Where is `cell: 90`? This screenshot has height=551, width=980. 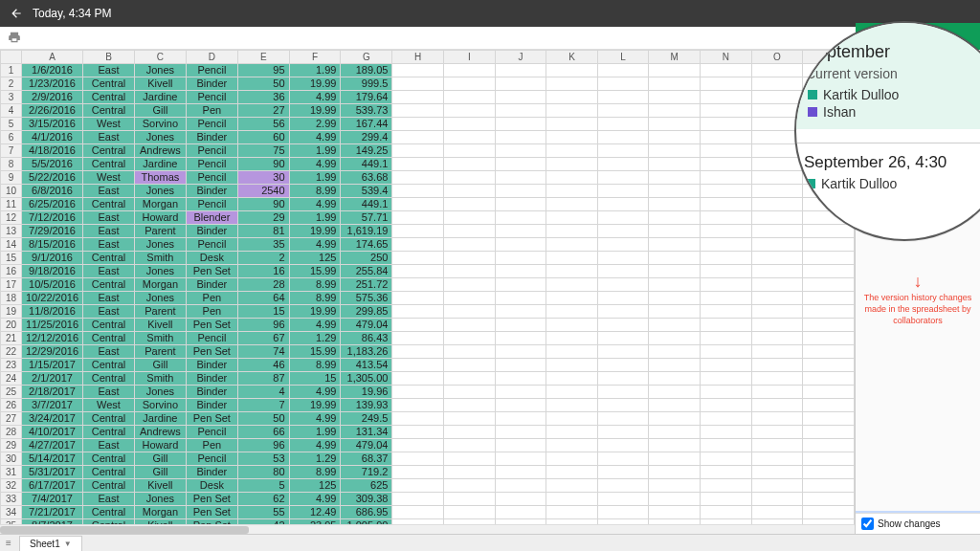
cell: 90 is located at coordinates (263, 205).